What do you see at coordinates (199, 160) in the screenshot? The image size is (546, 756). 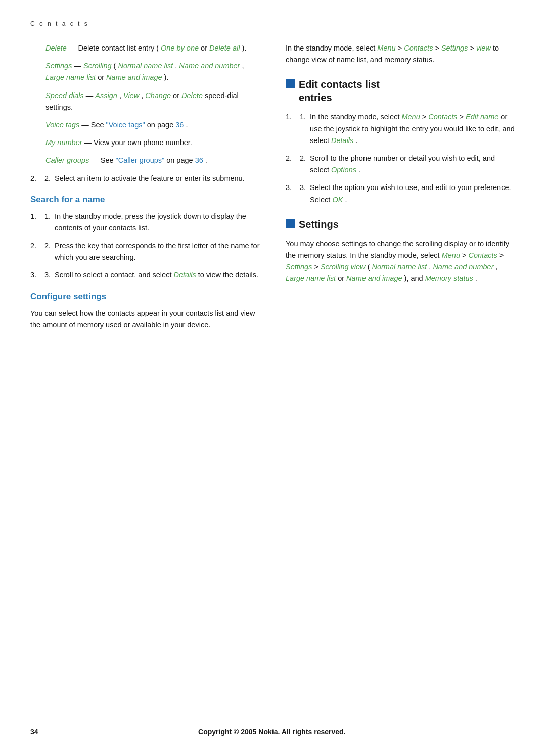 I see `caller-groups-page: 36` at bounding box center [199, 160].